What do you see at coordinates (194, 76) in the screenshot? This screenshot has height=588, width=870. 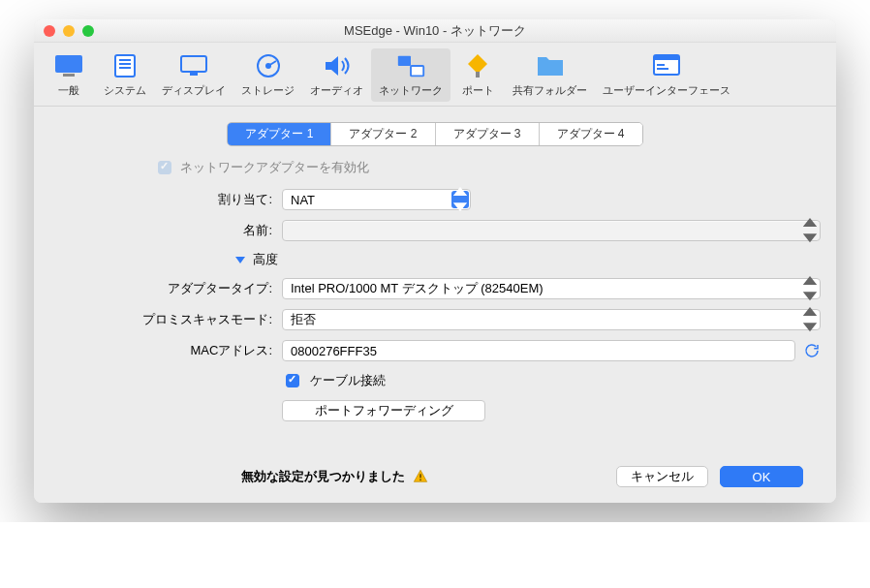 I see `toolbar-display: ディスプレイ` at bounding box center [194, 76].